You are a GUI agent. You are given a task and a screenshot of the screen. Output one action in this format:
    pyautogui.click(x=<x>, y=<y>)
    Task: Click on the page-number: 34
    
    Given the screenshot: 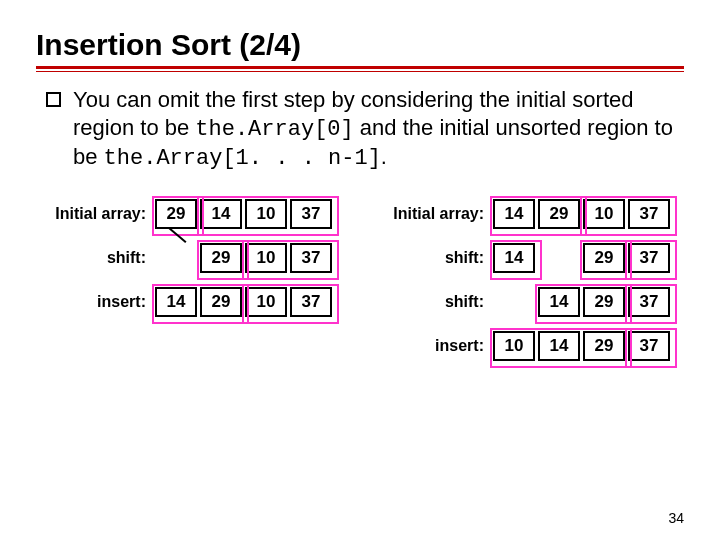 What is the action you would take?
    pyautogui.click(x=676, y=518)
    